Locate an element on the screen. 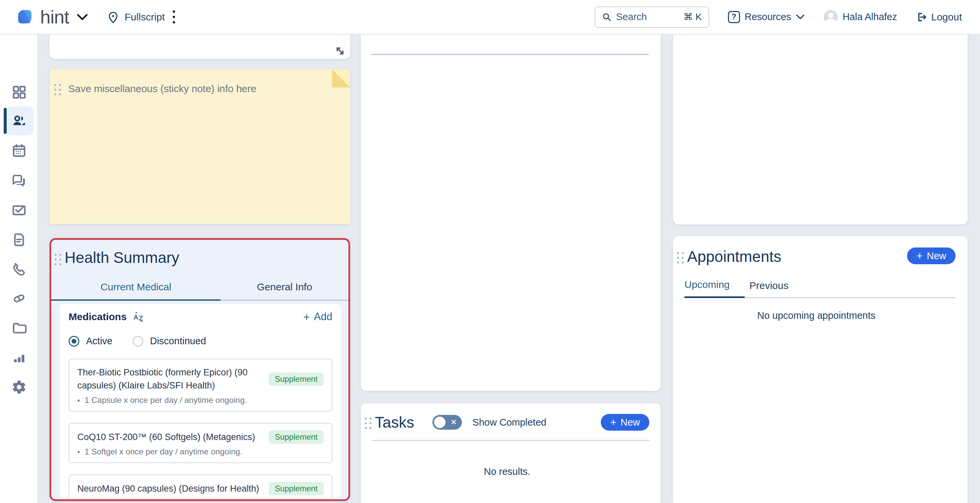  tasks-widget: Tasks ✕ Show Completed + New No results. is located at coordinates (511, 453).